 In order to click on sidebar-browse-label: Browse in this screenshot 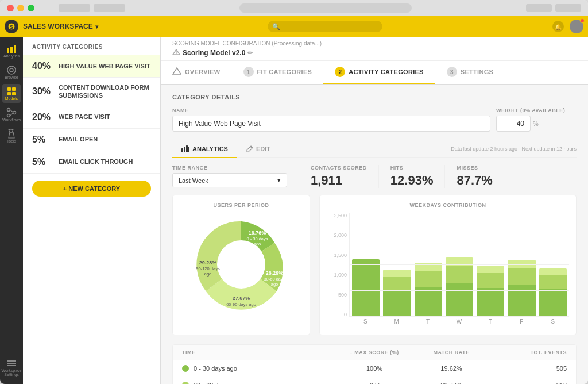, I will do `click(11, 77)`.